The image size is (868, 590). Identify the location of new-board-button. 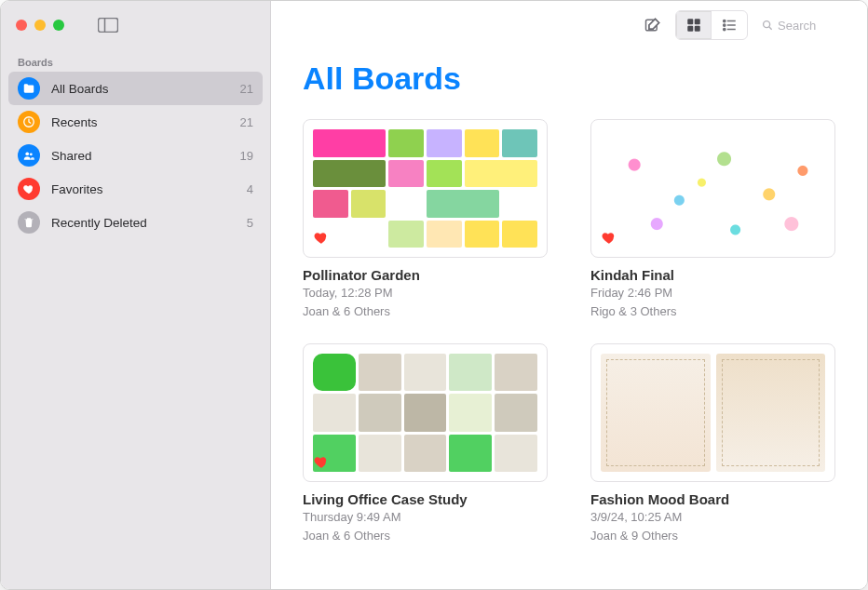
(653, 25).